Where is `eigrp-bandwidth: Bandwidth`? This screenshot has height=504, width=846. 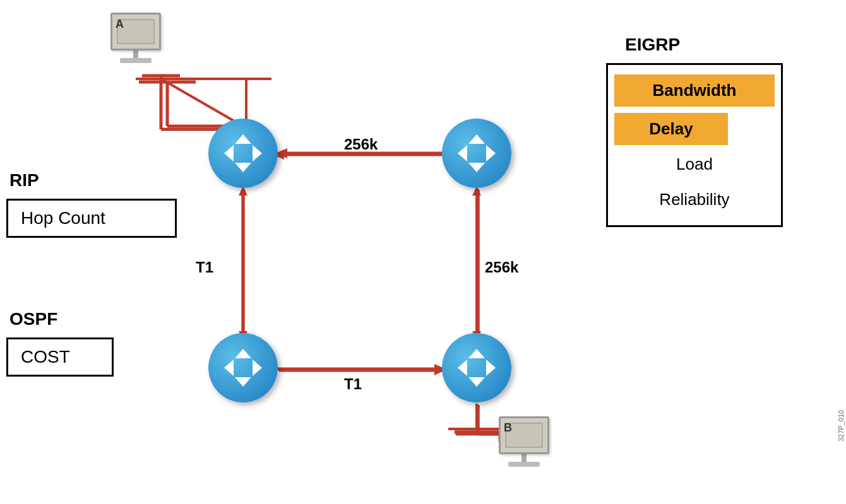 eigrp-bandwidth: Bandwidth is located at coordinates (694, 91).